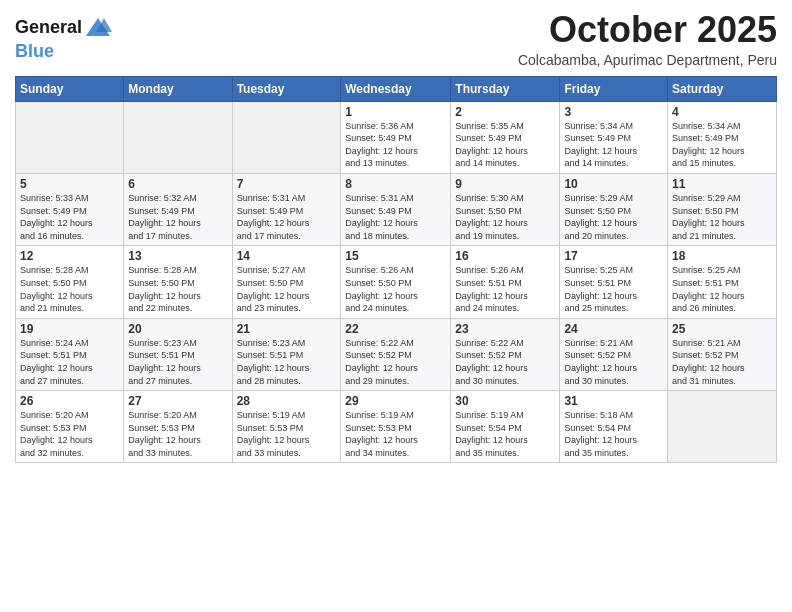 This screenshot has height=612, width=792. I want to click on day-info: Sunrise: 5:36 AM Sunset: 5:49 PM Dayligh…, so click(396, 145).